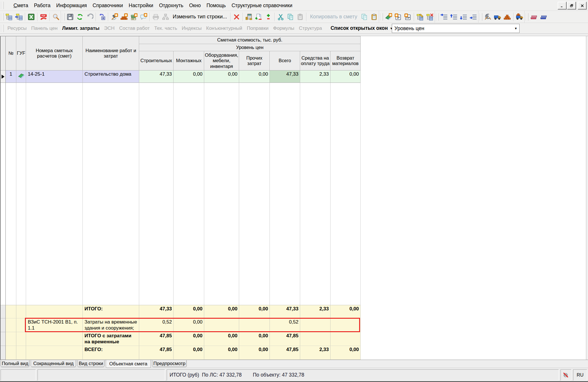 The height and width of the screenshot is (382, 588). Describe the element at coordinates (166, 17) in the screenshot. I see `structure-button` at that location.